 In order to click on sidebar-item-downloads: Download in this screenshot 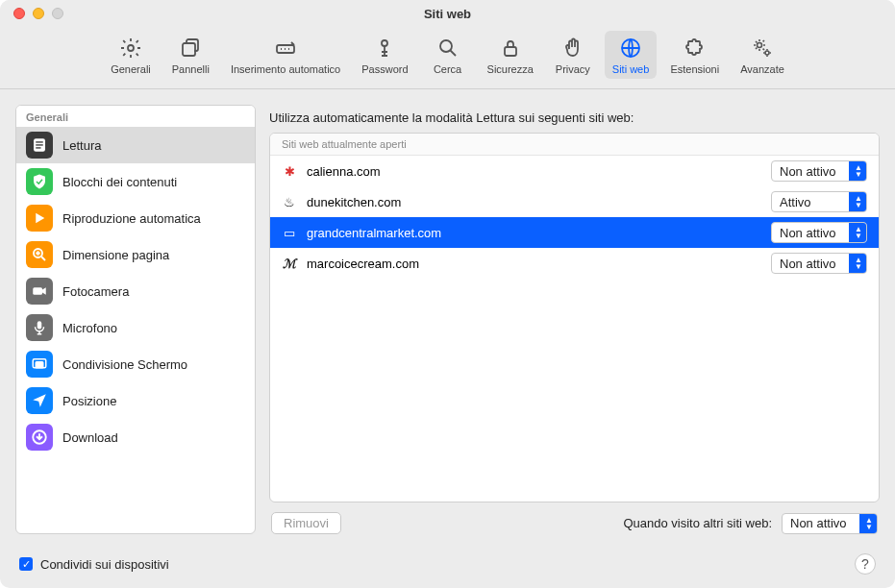, I will do `click(136, 437)`.